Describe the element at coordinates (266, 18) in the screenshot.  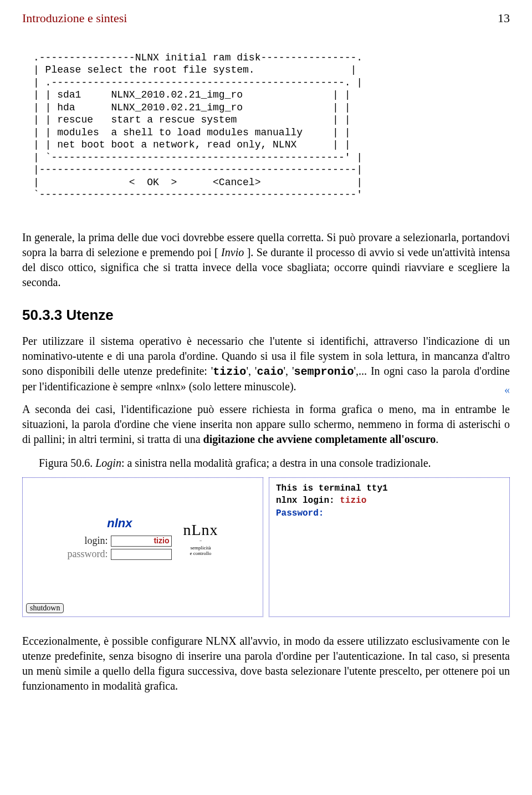
I see `page-header: Introduzione e sintesi 13` at that location.